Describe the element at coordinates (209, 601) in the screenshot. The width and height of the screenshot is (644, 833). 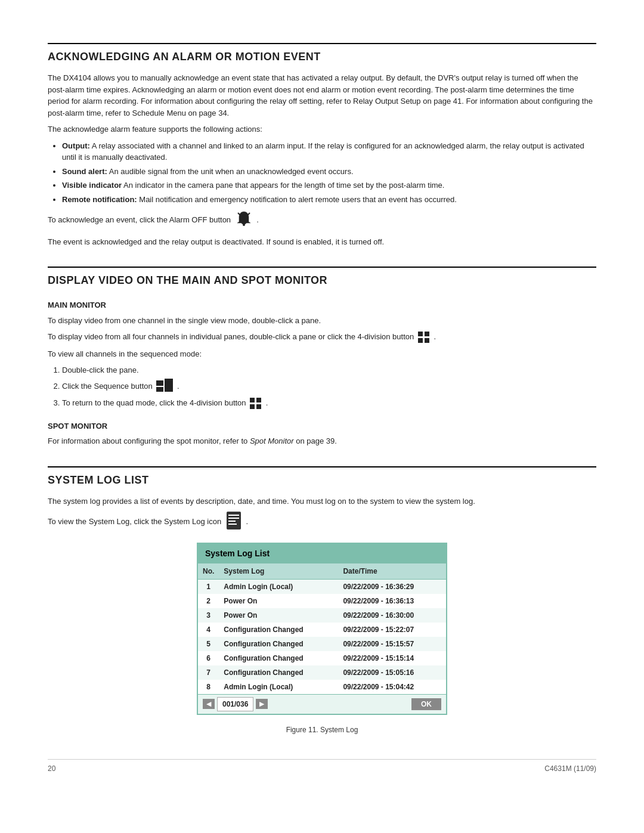
I see `cell-no: 2` at that location.